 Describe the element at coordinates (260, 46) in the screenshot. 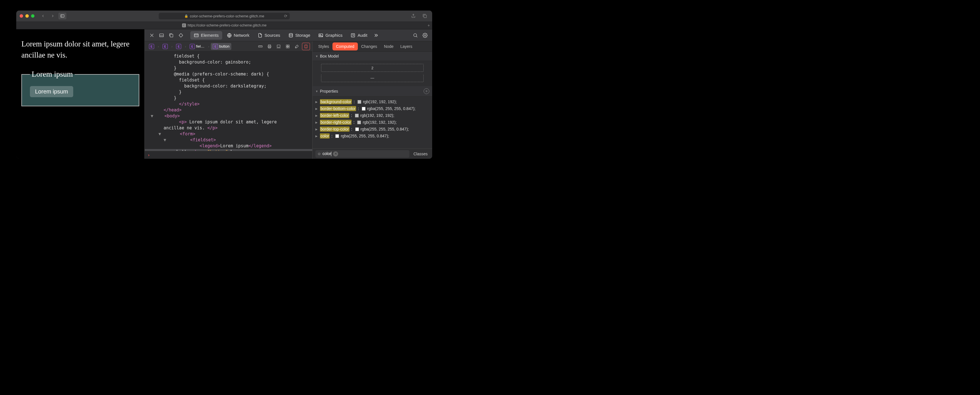

I see `ruler-icon` at that location.